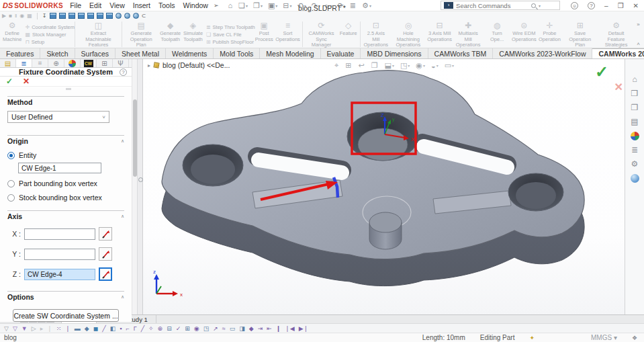  Describe the element at coordinates (98, 34) in the screenshot. I see `extract-machinable-features-button: ◫ Extract Machinable Features` at that location.